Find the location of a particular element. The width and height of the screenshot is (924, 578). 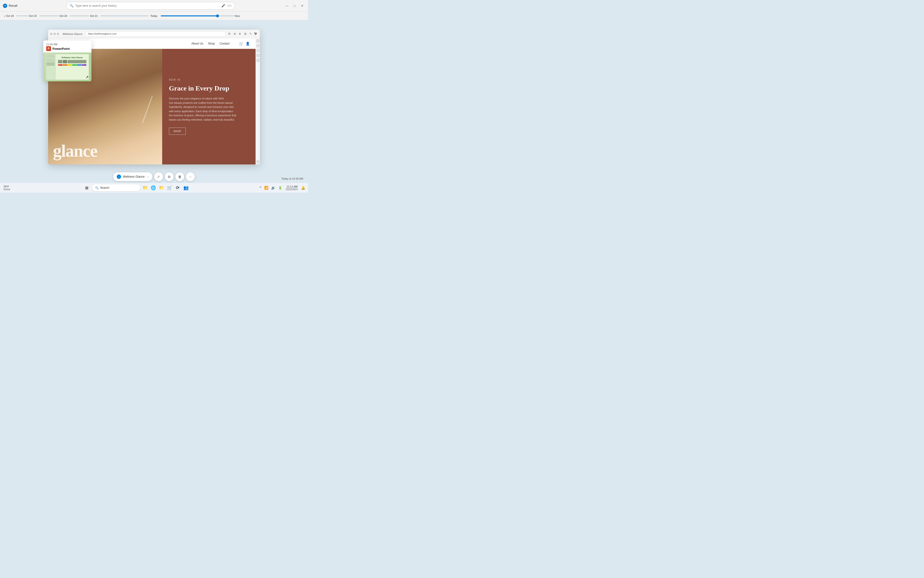

copy-button: ⧉ is located at coordinates (169, 177).